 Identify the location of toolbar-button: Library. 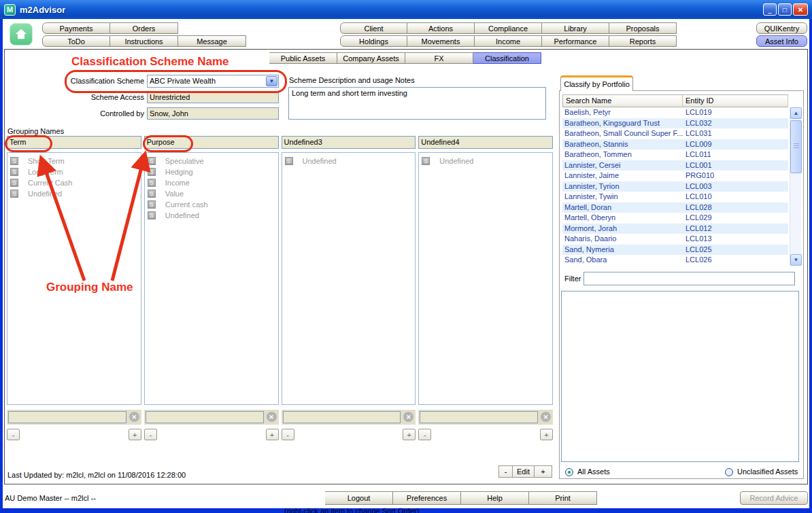
(575, 29).